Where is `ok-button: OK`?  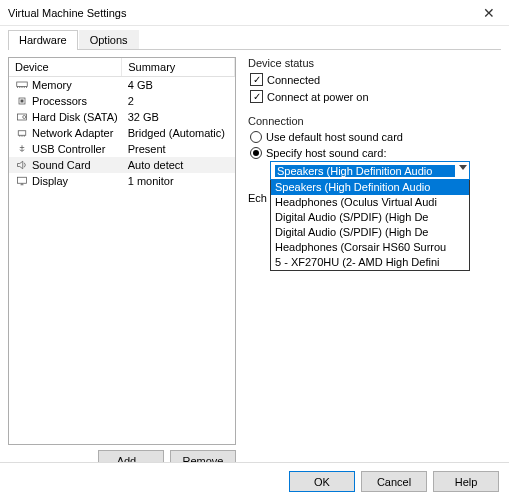
ok-button: OK is located at coordinates (322, 482).